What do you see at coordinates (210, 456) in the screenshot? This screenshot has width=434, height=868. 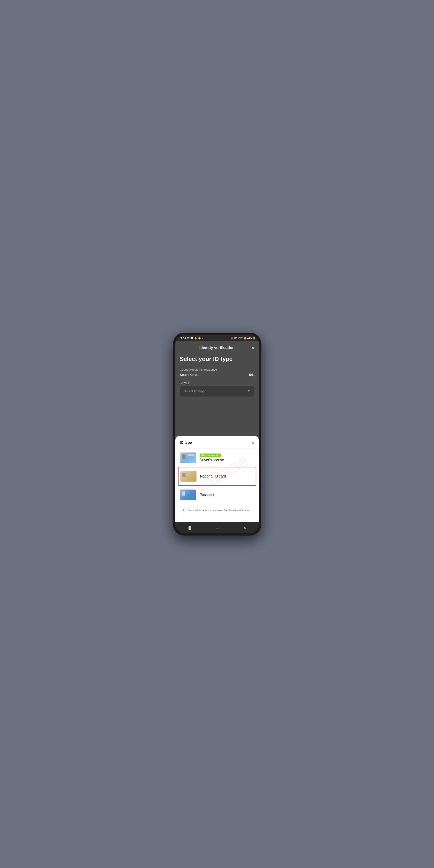 I see `recommended-badge: Recommended` at bounding box center [210, 456].